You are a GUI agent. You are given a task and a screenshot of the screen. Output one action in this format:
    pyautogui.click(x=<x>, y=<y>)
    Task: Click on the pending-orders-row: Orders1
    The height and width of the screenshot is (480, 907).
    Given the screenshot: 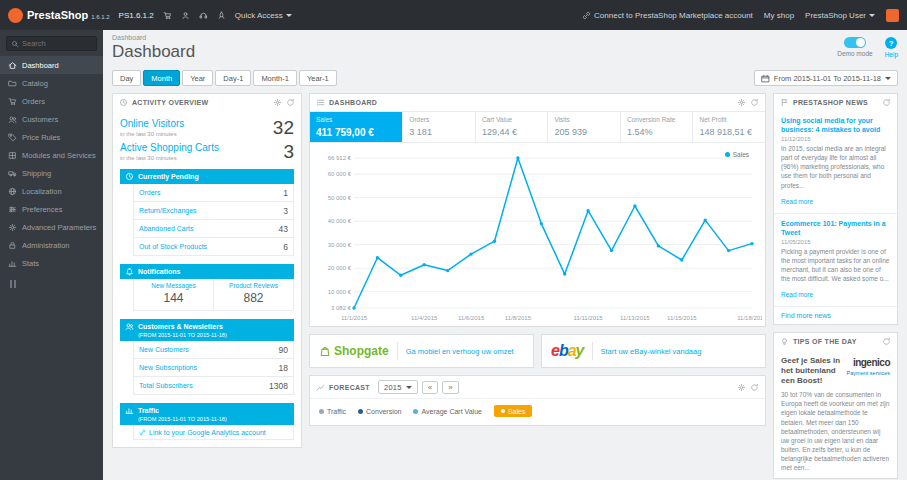 What is the action you would take?
    pyautogui.click(x=214, y=192)
    